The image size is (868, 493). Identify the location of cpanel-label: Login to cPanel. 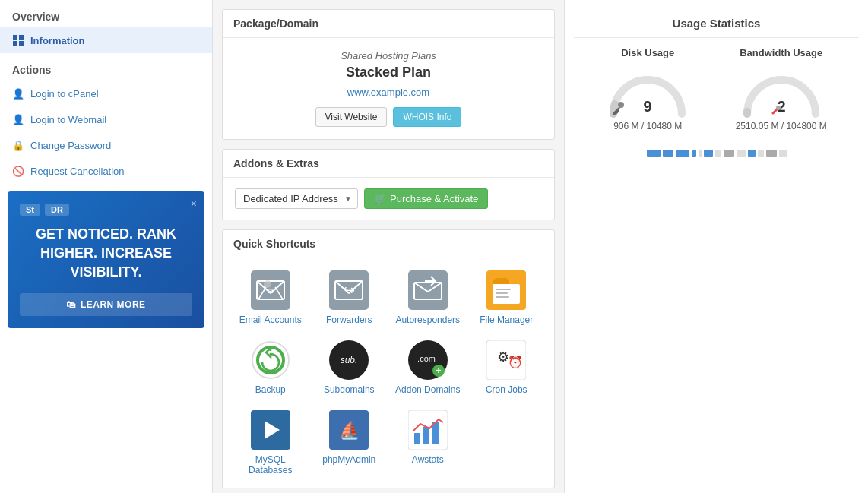
(65, 94).